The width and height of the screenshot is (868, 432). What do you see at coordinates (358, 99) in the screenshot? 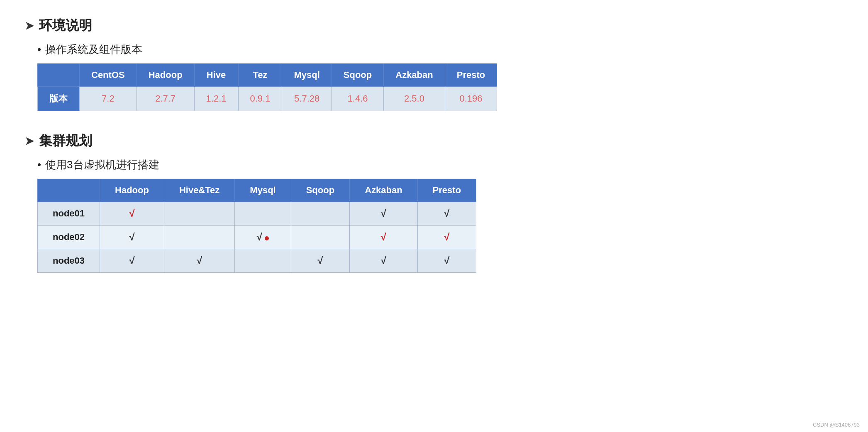
I see `version-sqoop: 1.4.6` at bounding box center [358, 99].